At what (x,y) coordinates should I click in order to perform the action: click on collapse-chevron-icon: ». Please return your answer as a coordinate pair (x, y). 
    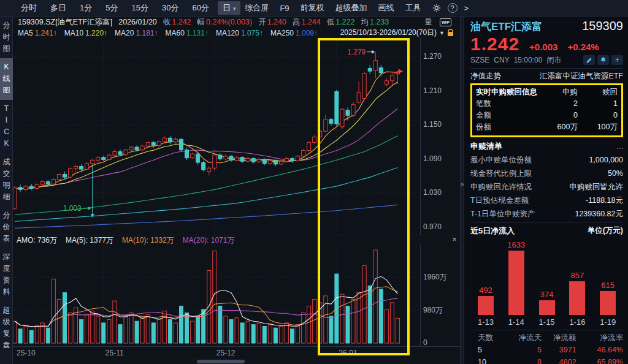
    Looking at the image, I should click on (462, 184).